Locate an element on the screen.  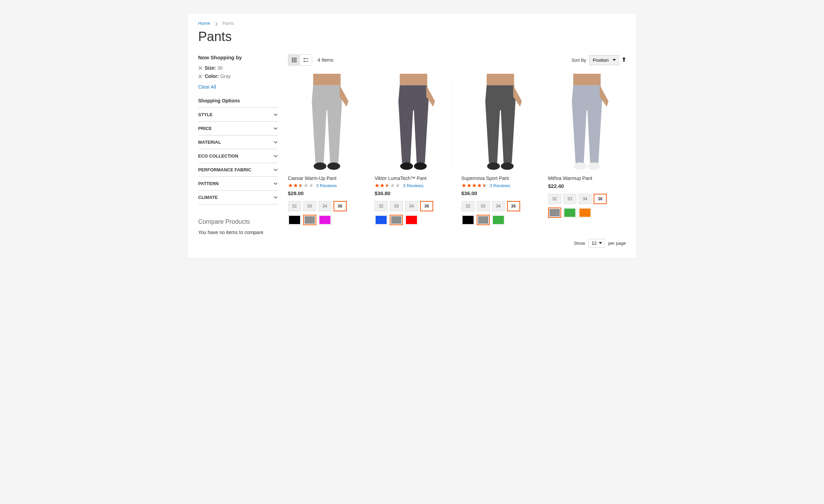
show-label: Show is located at coordinates (579, 243).